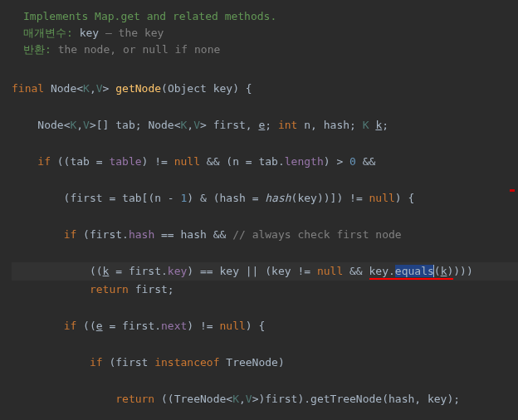  Describe the element at coordinates (37, 50) in the screenshot. I see `doc-return-label: 반환:` at that location.